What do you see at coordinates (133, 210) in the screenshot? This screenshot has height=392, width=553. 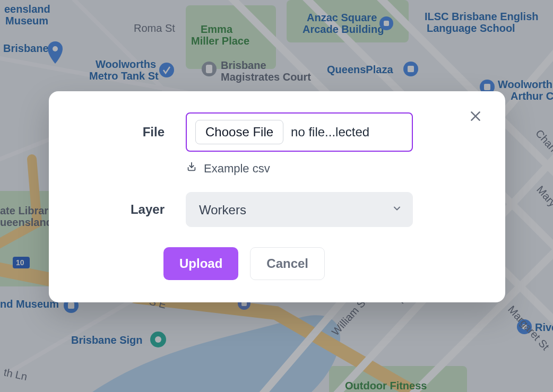 I see `layer-label: Layer` at bounding box center [133, 210].